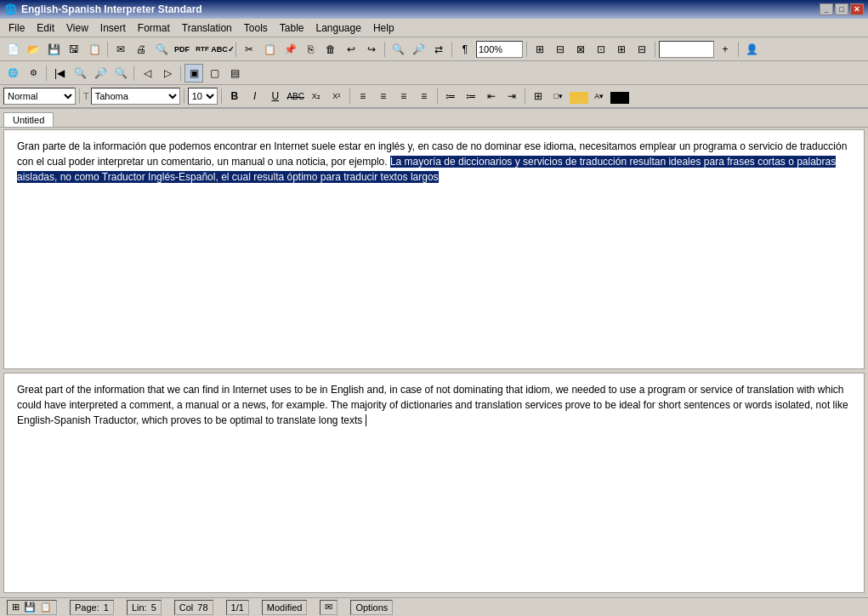 Image resolution: width=868 pixels, height=616 pixels. What do you see at coordinates (581, 49) in the screenshot?
I see `table-button3: ⊠` at bounding box center [581, 49].